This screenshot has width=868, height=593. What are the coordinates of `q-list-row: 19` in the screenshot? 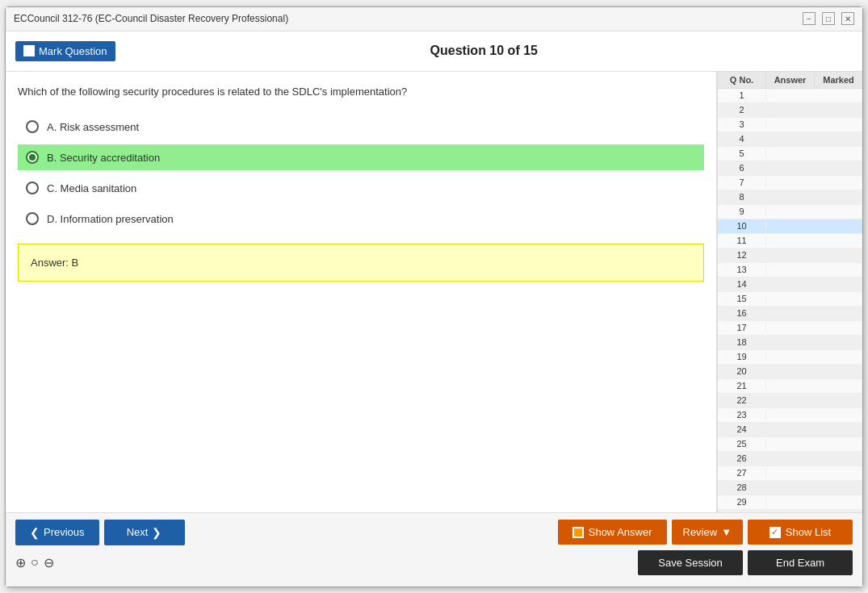 It's located at (790, 357).